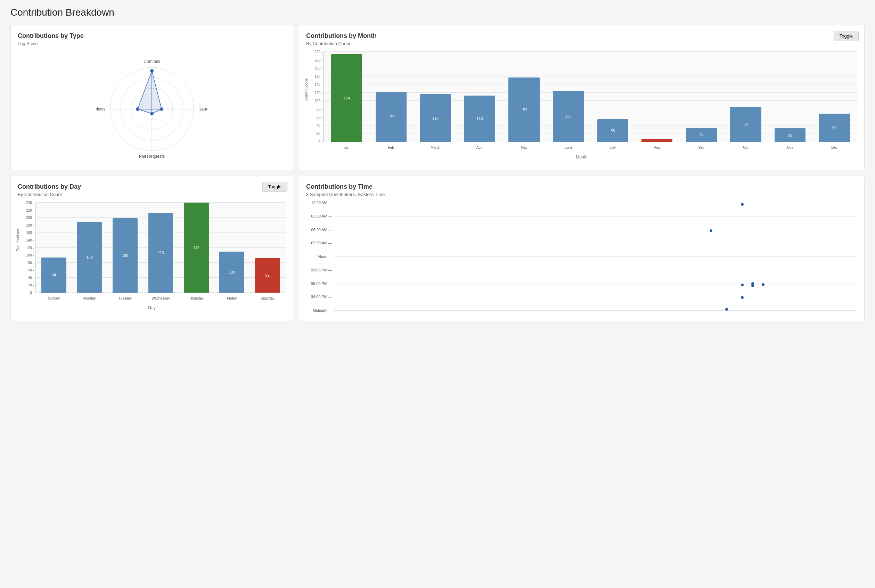 This screenshot has height=588, width=875. I want to click on bar-saturday: 92, so click(268, 275).